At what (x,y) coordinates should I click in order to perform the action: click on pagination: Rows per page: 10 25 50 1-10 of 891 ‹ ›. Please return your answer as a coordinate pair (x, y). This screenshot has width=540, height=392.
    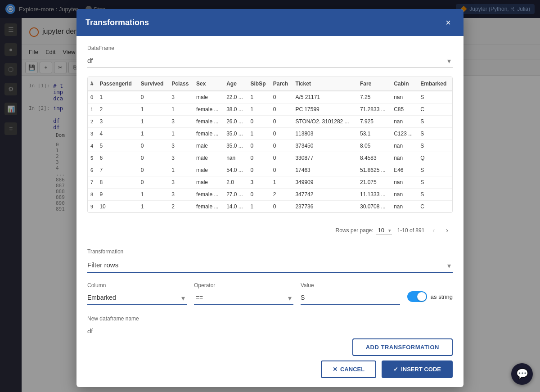
    Looking at the image, I should click on (270, 230).